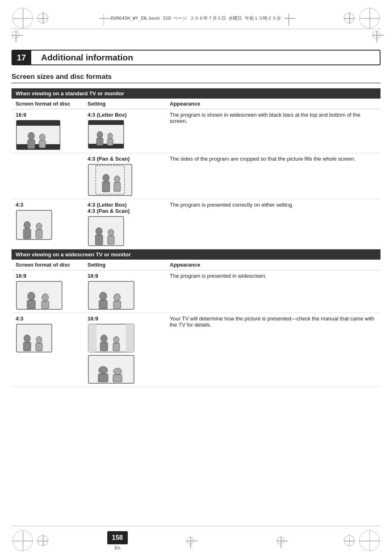 The width and height of the screenshot is (392, 555). What do you see at coordinates (196, 104) in the screenshot?
I see `standard-tv-col-headers: Screen format of disc Setting Appearance` at bounding box center [196, 104].